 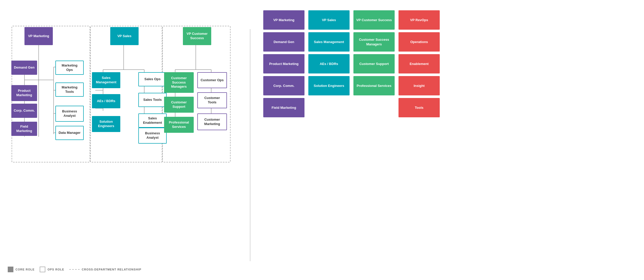 I want to click on field-marketing-box: Field Marketing, so click(x=24, y=129).